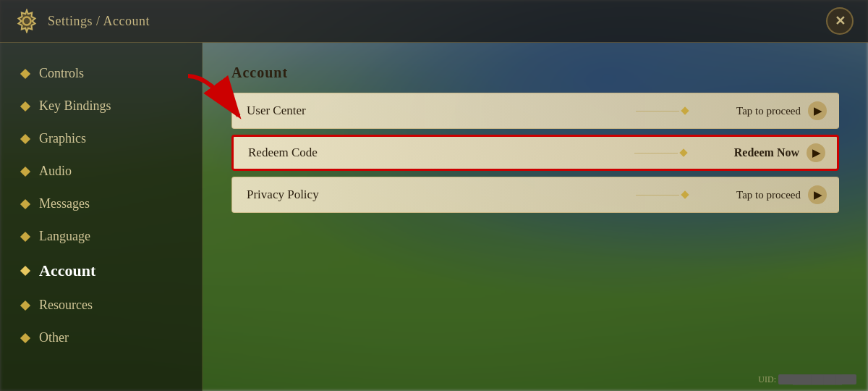 The height and width of the screenshot is (391, 868). I want to click on close-button: ✕, so click(840, 21).